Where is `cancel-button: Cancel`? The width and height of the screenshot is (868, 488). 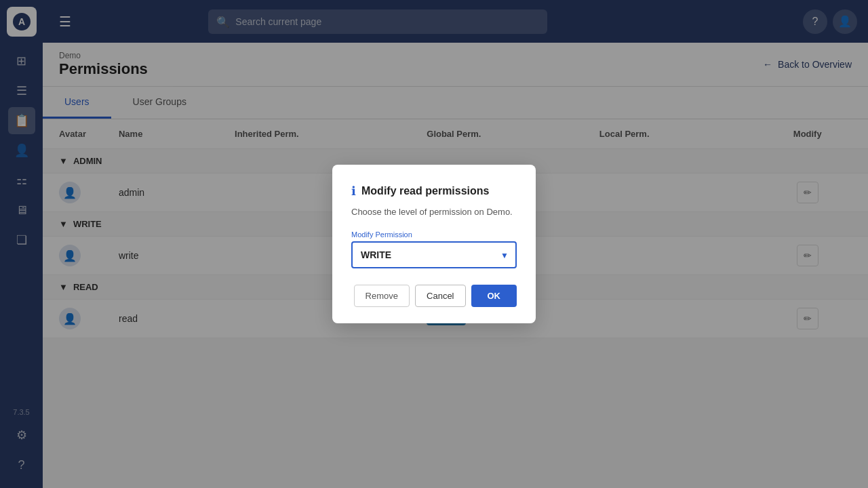 cancel-button: Cancel is located at coordinates (440, 296).